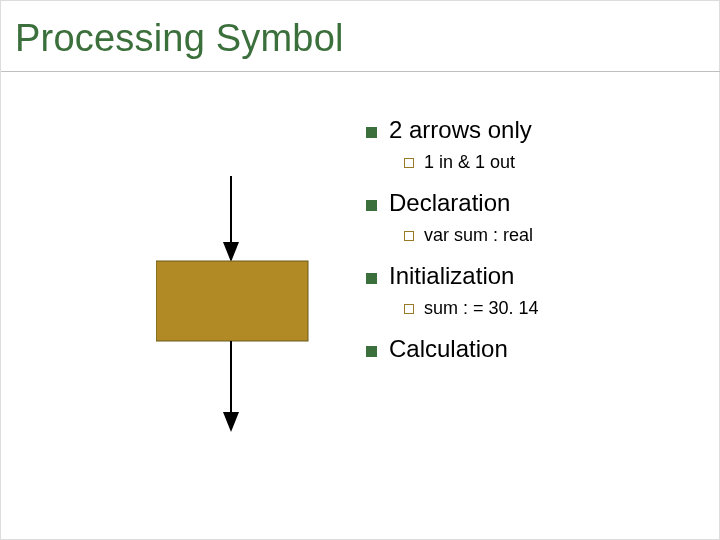 The height and width of the screenshot is (540, 720). What do you see at coordinates (482, 308) in the screenshot?
I see `list-subitem-label: sum : = 30. 14` at bounding box center [482, 308].